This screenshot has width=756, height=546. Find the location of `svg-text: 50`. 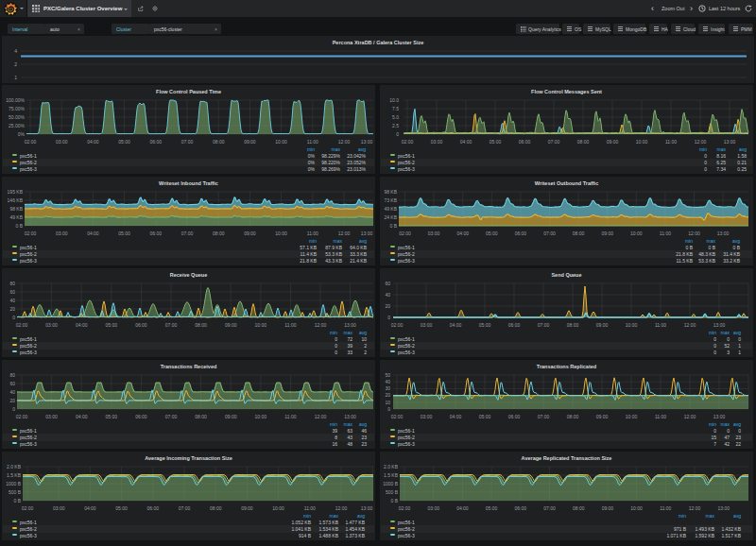

svg-text: 50 is located at coordinates (387, 375).